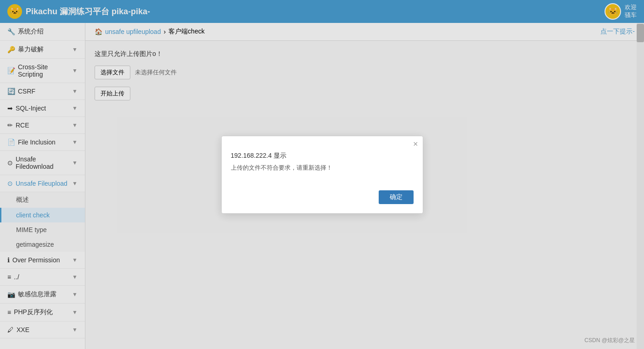 This screenshot has width=644, height=349. What do you see at coordinates (322, 170) in the screenshot?
I see `dialog-body: 192.168.222.4 显示 上传的文件不符合要求，请重新选择！` at bounding box center [322, 170].